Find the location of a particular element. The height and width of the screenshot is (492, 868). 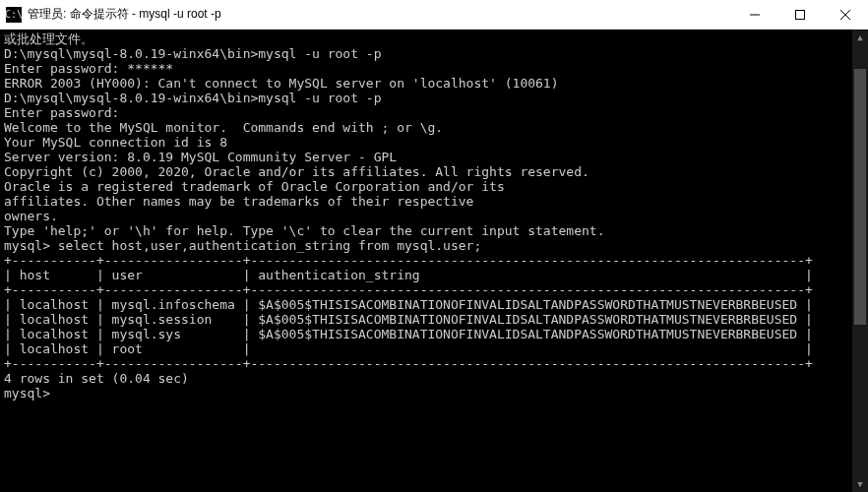

terminal-line: ERROR 2003 (HY000): Can't connect to MyS… is located at coordinates (434, 83).